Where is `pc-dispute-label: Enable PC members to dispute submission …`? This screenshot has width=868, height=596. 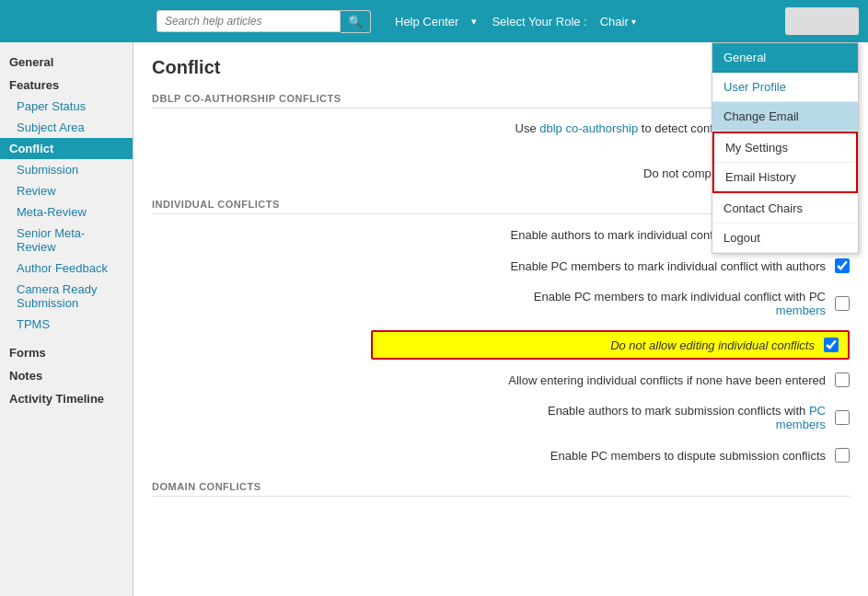 pc-dispute-label: Enable PC members to dispute submission … is located at coordinates (493, 456).